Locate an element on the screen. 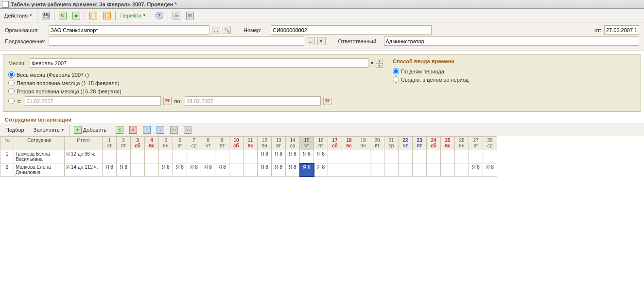  col-header-sum: Итого is located at coordinates (84, 143).